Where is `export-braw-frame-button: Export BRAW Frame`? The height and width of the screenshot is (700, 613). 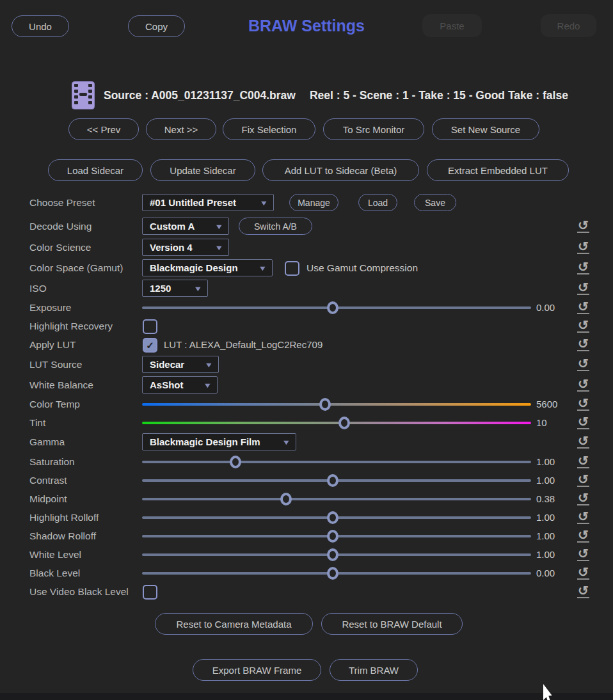 export-braw-frame-button: Export BRAW Frame is located at coordinates (257, 670).